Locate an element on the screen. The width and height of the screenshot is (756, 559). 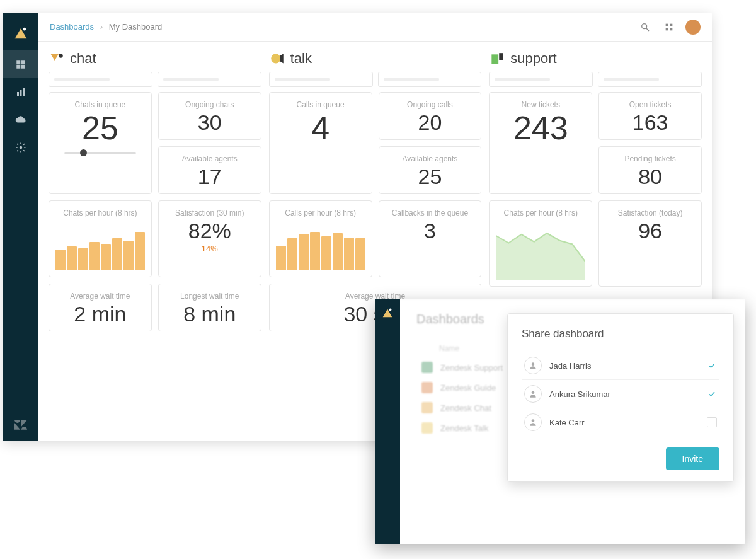
dashboard-name: Zendesk Chat is located at coordinates (466, 408).